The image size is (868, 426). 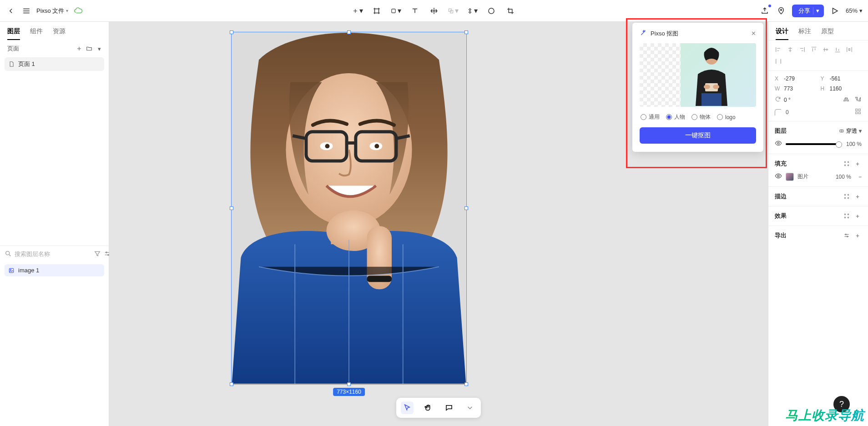 I want to click on independent-corners-icon, so click(x=858, y=112).